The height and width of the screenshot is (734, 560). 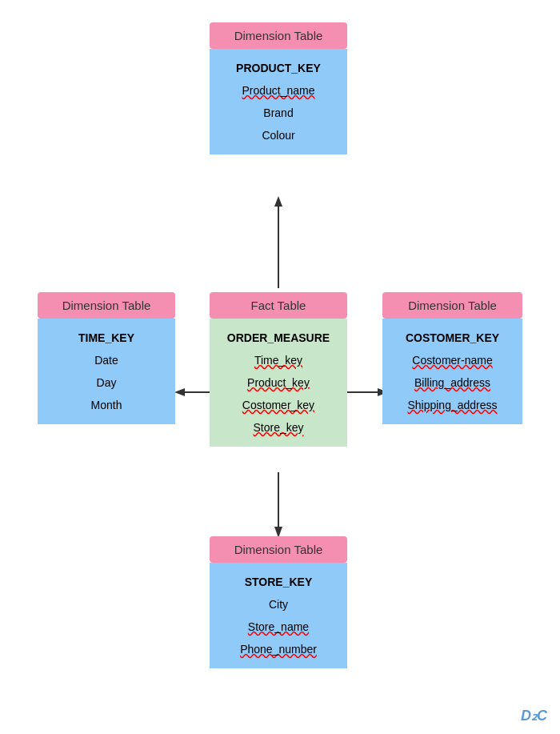 I want to click on top-dimension-header: Dimension Table, so click(x=278, y=35).